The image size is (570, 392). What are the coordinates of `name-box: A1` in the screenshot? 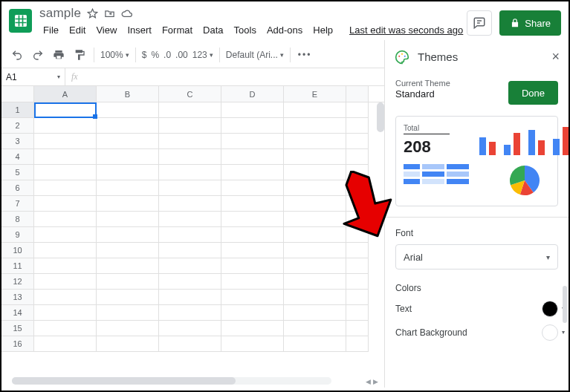 It's located at (33, 77).